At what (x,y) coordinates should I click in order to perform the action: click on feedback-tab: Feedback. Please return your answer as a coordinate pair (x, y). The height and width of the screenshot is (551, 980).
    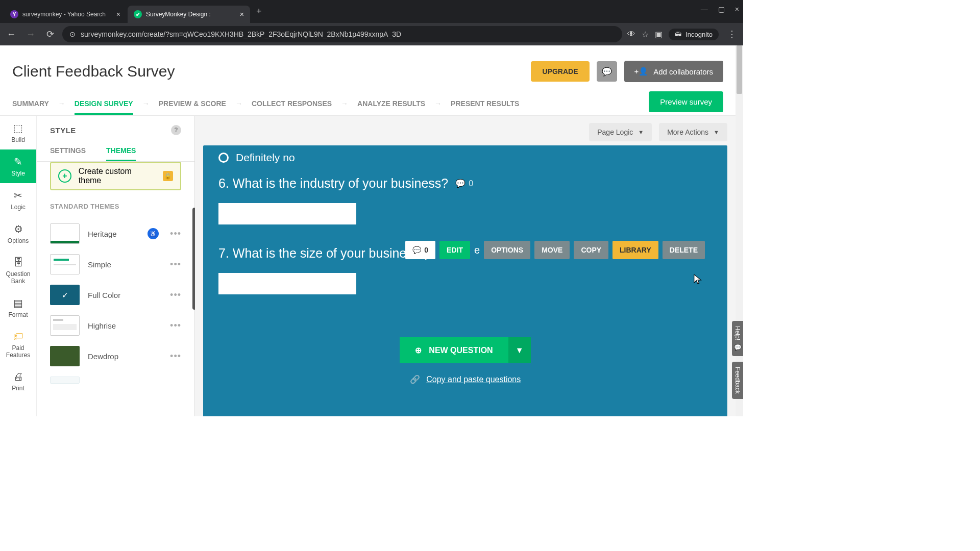
    Looking at the image, I should click on (738, 381).